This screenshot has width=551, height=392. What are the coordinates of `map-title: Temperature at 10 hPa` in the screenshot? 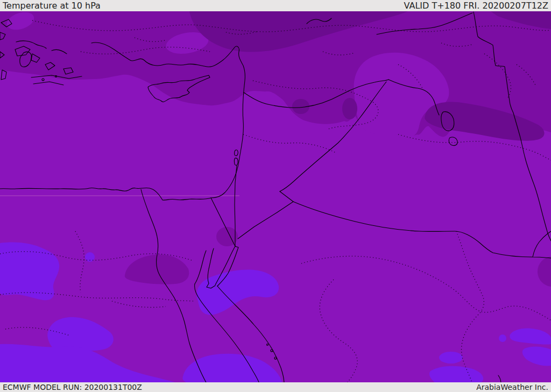 It's located at (52, 5).